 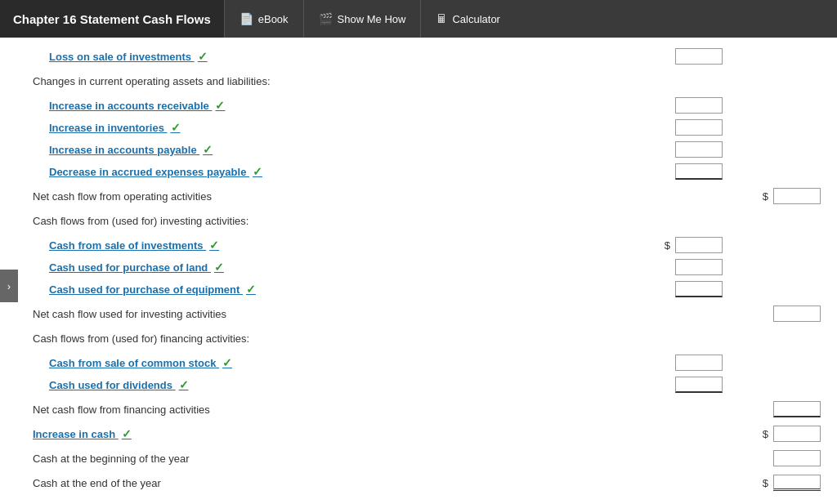 What do you see at coordinates (772, 483) in the screenshot?
I see `cash-end-input-col: $` at bounding box center [772, 483].